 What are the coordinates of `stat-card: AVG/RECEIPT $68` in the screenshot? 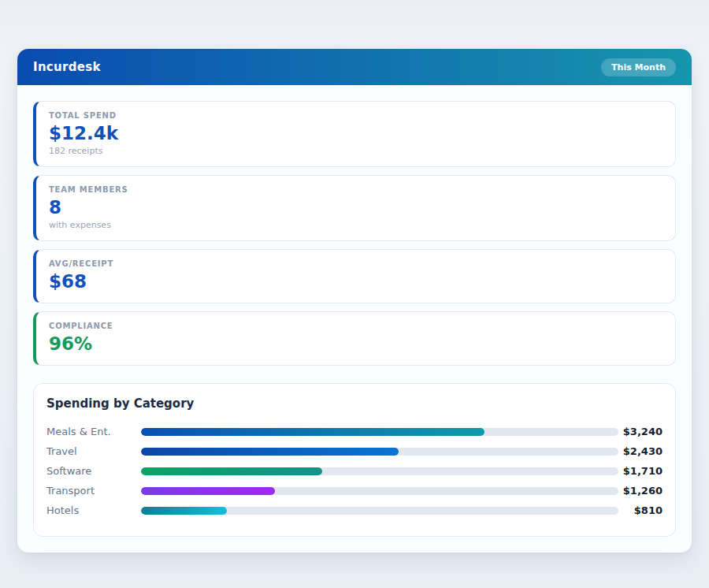 It's located at (354, 276).